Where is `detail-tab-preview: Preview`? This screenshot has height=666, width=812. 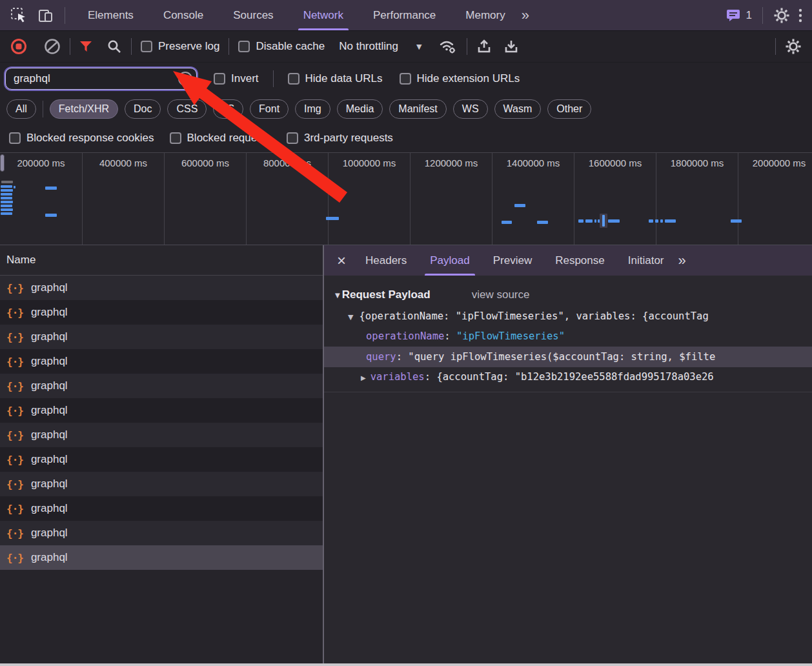 detail-tab-preview: Preview is located at coordinates (513, 261).